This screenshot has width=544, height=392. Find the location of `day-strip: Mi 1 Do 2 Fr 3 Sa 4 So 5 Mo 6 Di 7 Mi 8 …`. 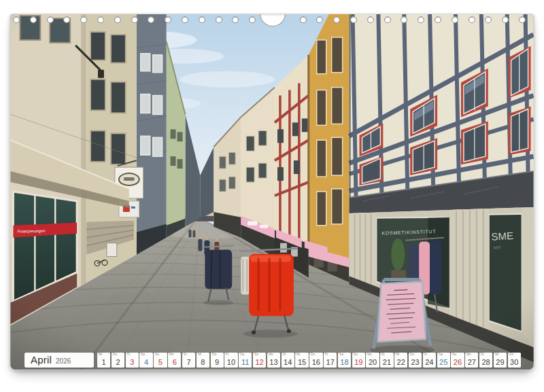

day-strip: Mi 1 Do 2 Fr 3 Sa 4 So 5 Mo 6 Di 7 Mi 8 … is located at coordinates (309, 360).